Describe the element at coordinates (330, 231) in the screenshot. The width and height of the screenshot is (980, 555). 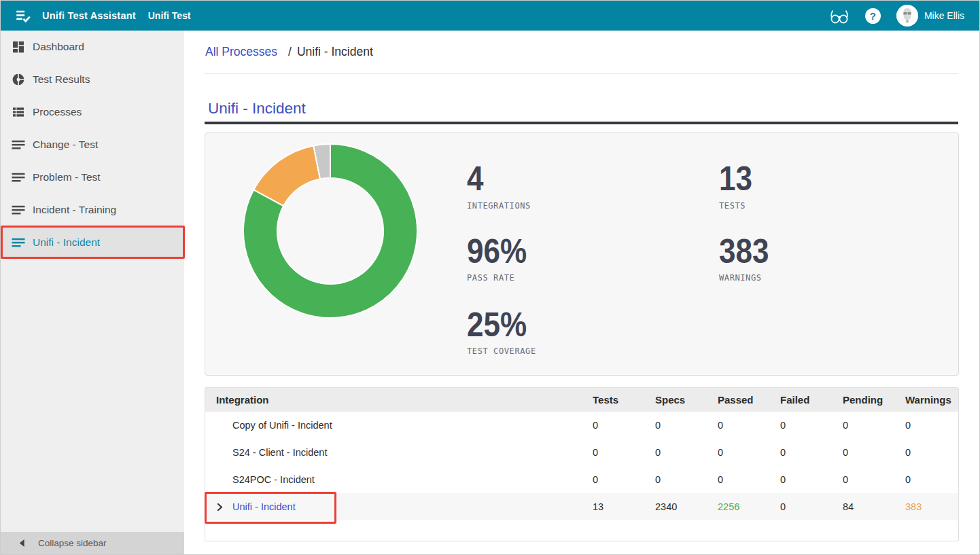
I see `donut-chart` at that location.